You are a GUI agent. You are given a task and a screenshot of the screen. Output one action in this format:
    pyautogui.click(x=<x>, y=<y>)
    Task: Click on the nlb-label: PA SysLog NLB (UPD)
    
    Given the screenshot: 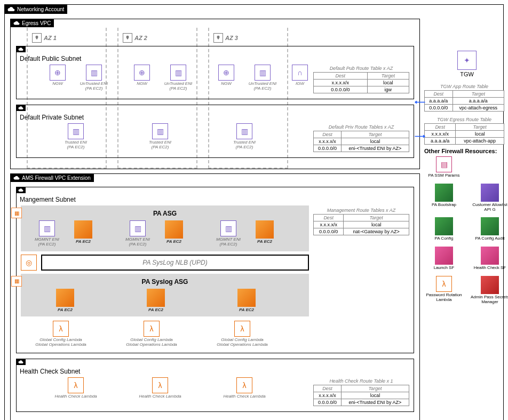 What is the action you would take?
    pyautogui.click(x=175, y=263)
    